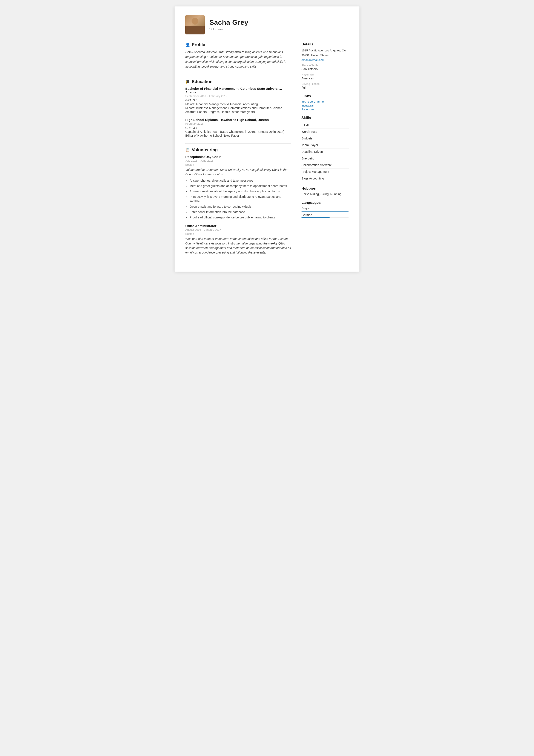  What do you see at coordinates (238, 108) in the screenshot?
I see `education-section: 🎓 Education Bachelor of Financial Manage…` at bounding box center [238, 108].